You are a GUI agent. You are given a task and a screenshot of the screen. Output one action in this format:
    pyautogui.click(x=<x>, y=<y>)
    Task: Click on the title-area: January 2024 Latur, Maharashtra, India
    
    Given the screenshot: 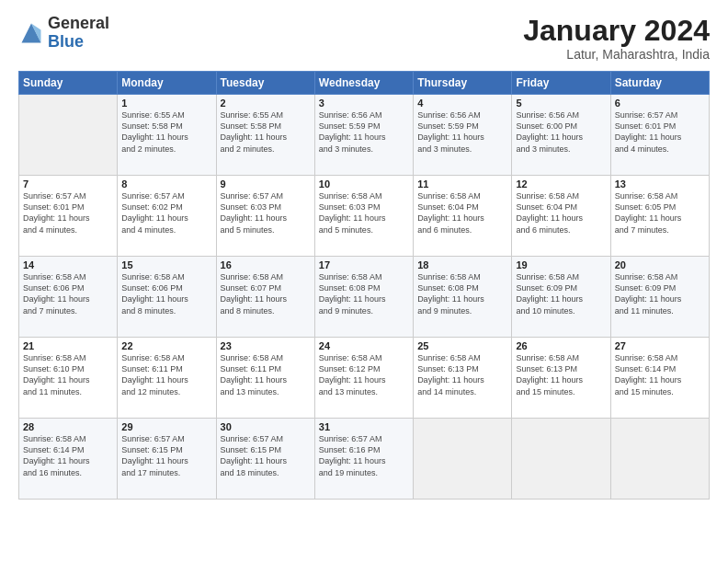 What is the action you would take?
    pyautogui.click(x=616, y=39)
    